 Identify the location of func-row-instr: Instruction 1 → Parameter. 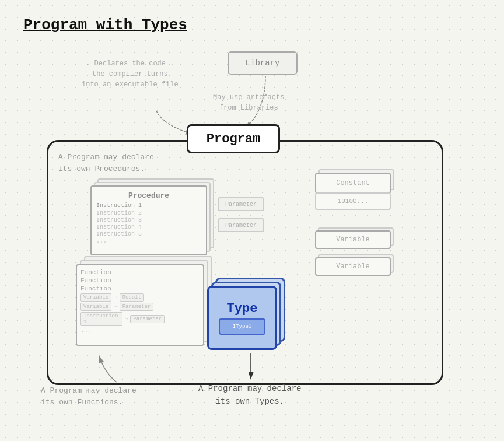
(140, 319).